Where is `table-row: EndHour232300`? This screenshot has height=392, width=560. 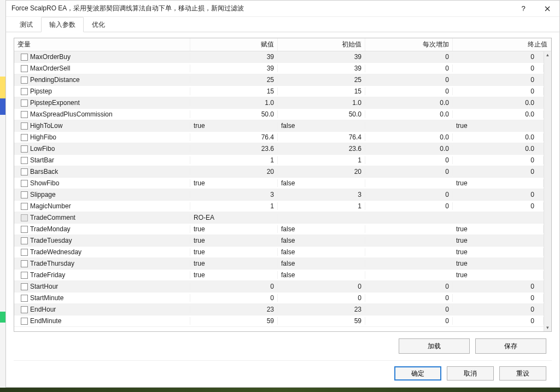
table-row: EndHour232300 is located at coordinates (279, 309).